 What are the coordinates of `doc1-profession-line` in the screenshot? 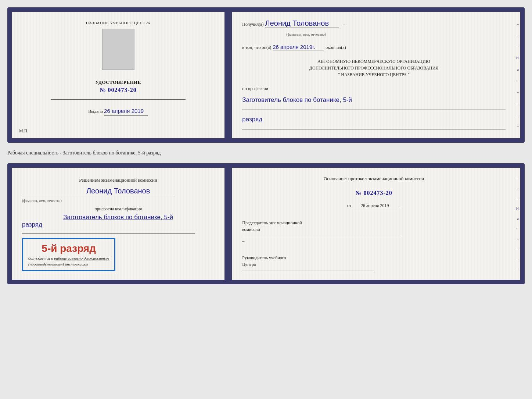 It's located at (374, 110).